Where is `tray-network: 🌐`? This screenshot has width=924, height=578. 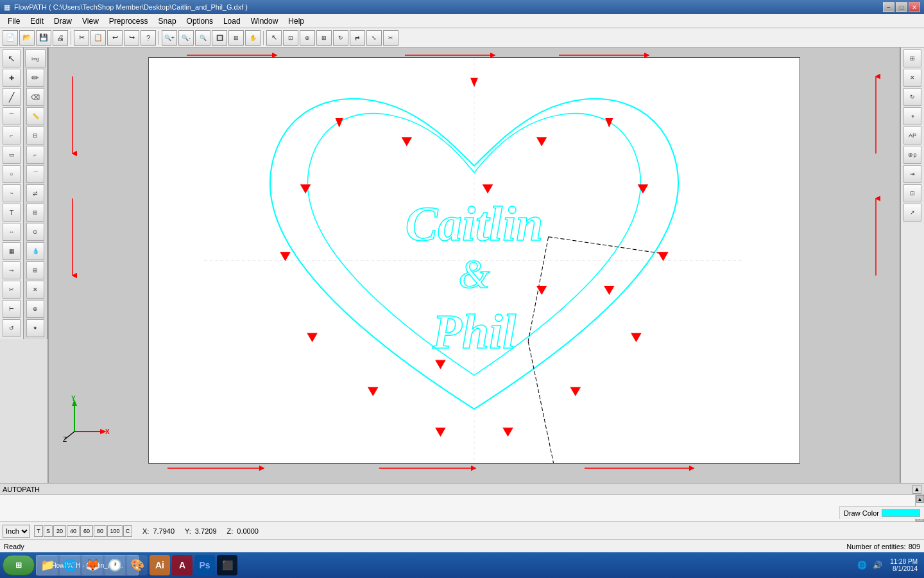
tray-network: 🌐 is located at coordinates (862, 565).